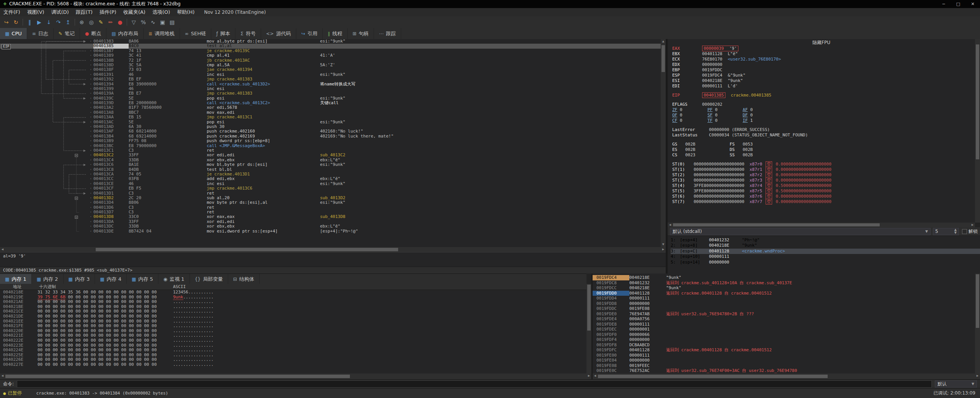 This screenshot has width=980, height=398. I want to click on settings-icon: ⊛, so click(82, 22).